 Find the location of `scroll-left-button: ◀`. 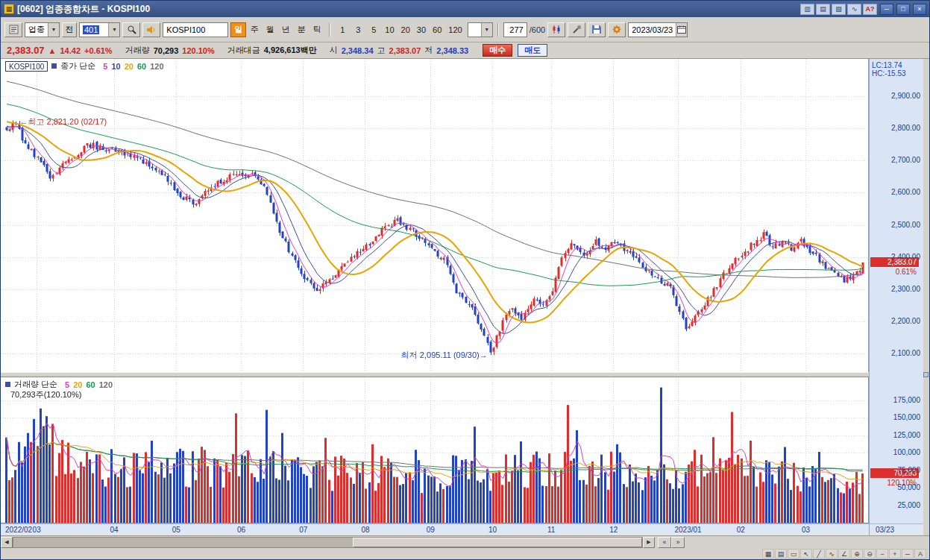

scroll-left-button: ◀ is located at coordinates (7, 543).